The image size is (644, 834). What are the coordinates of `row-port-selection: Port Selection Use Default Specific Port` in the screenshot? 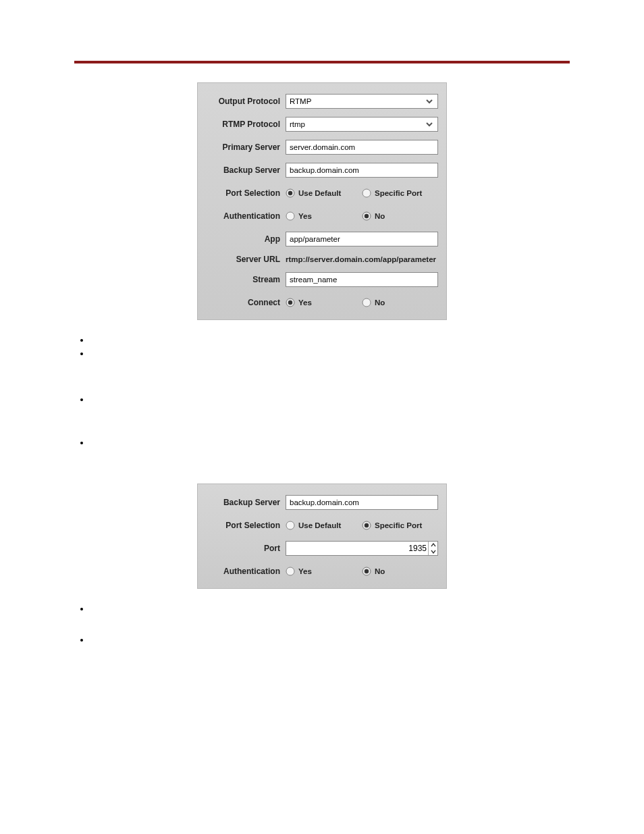 It's located at (322, 193).